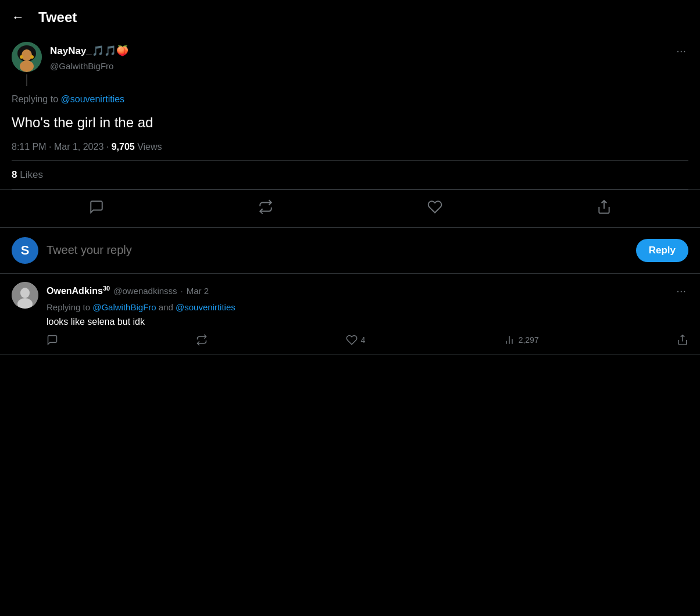  Describe the element at coordinates (128, 291) in the screenshot. I see `comment-author-info: OwenAdkins30 @owenadkinsss · Mar 2` at that location.